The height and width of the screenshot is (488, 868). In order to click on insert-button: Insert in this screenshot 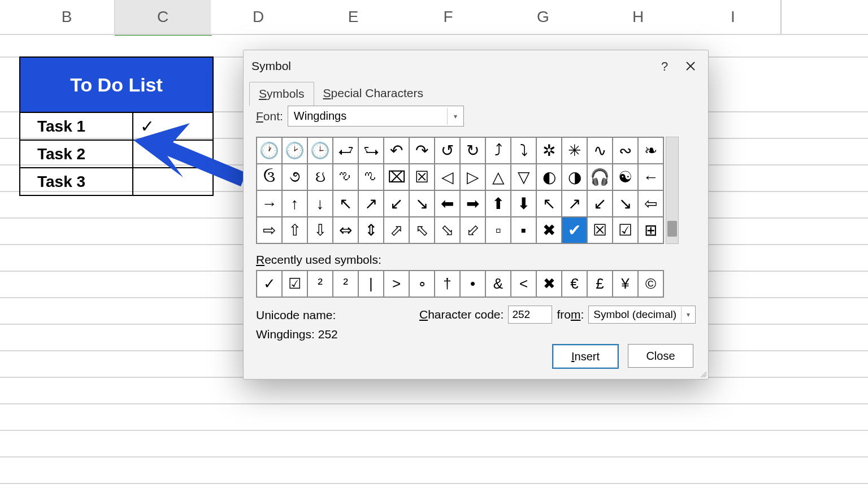, I will do `click(585, 356)`.